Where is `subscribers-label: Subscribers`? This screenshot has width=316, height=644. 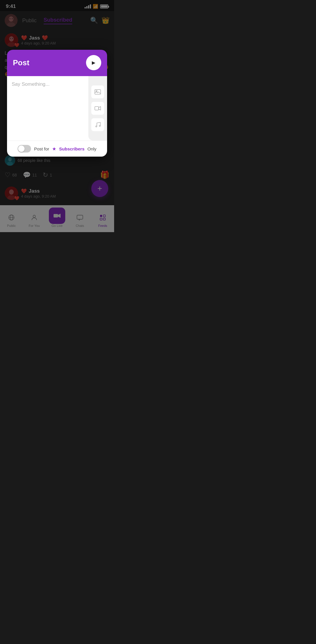 subscribers-label: Subscribers is located at coordinates (72, 149).